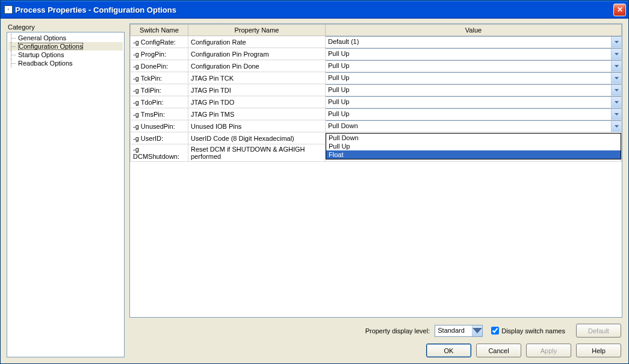 The width and height of the screenshot is (629, 364). Describe the element at coordinates (257, 102) in the screenshot. I see `prop-cell: JTAG Pin TDO` at that location.